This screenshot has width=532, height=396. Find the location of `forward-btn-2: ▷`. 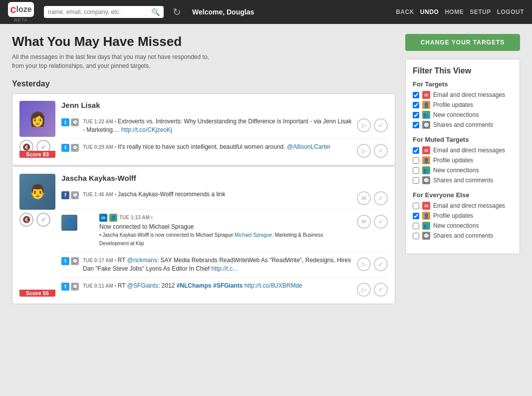

forward-btn-2: ▷ is located at coordinates (364, 151).